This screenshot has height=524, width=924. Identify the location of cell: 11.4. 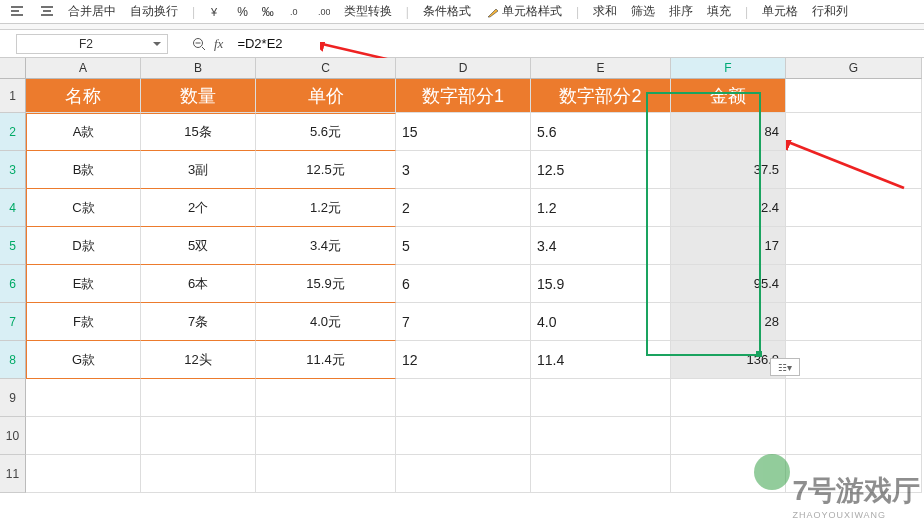
(601, 360).